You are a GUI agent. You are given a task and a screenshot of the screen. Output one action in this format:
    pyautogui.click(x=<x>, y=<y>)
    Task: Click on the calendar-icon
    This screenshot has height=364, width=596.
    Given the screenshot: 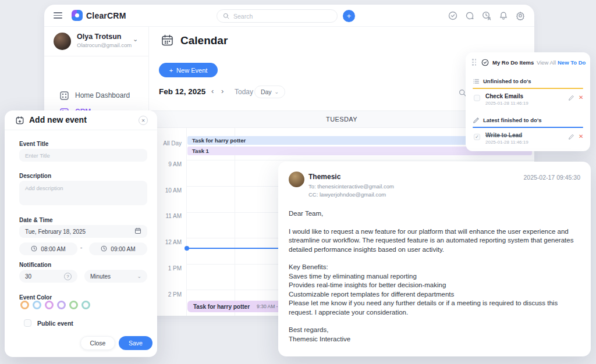 What is the action you would take?
    pyautogui.click(x=168, y=41)
    